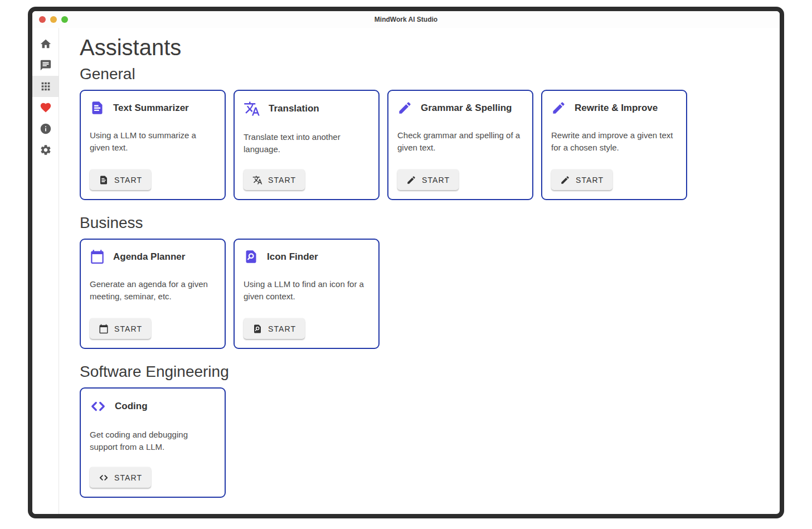 The image size is (812, 529). Describe the element at coordinates (274, 179) in the screenshot. I see `start-button-translation: START` at that location.